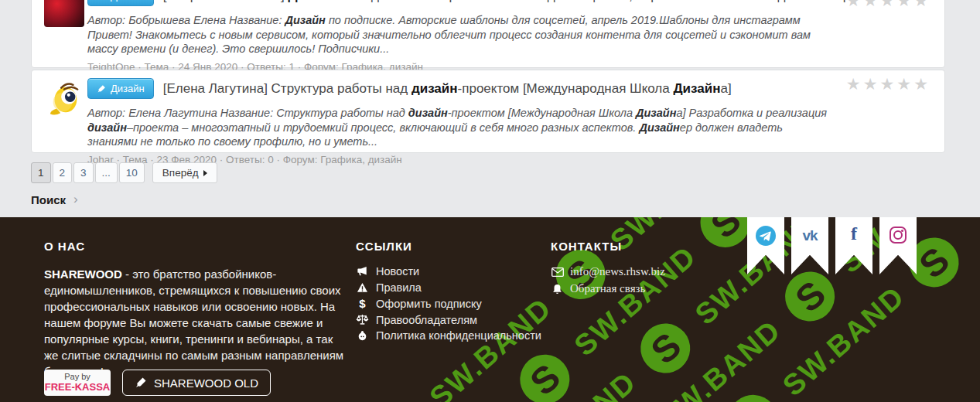  What do you see at coordinates (766, 236) in the screenshot?
I see `telegram-icon` at bounding box center [766, 236].